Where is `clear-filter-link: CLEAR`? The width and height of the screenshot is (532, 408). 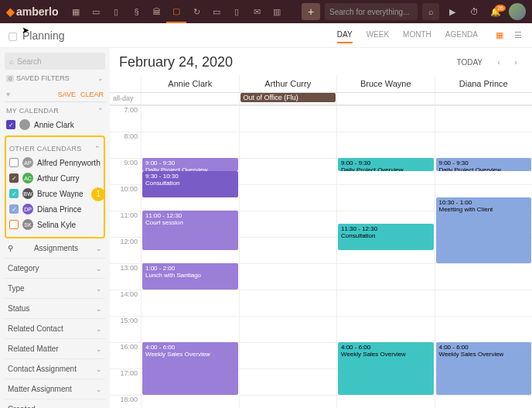
clear-filter-link: CLEAR is located at coordinates (92, 94).